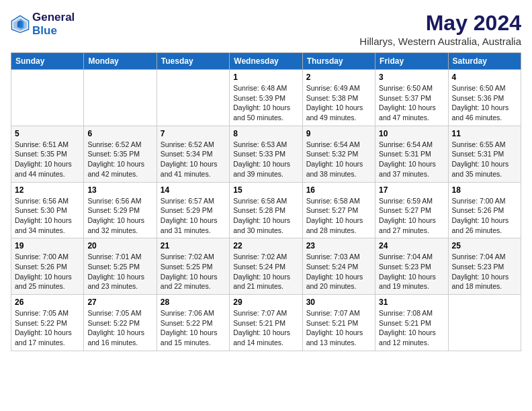 This screenshot has height=411, width=532. I want to click on day-info: Sunrise: 6:49 AM Sunset: 5:38 PM Dayligh…, so click(339, 103).